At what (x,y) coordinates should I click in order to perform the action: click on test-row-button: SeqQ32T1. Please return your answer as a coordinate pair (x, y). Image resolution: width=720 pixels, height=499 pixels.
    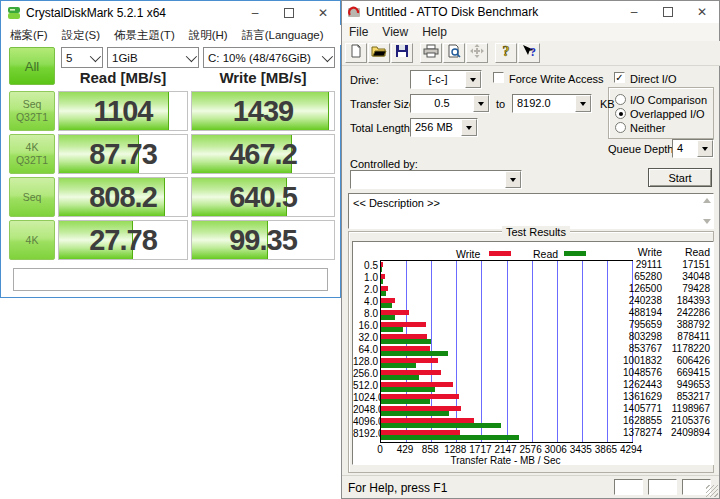
    Looking at the image, I should click on (32, 111).